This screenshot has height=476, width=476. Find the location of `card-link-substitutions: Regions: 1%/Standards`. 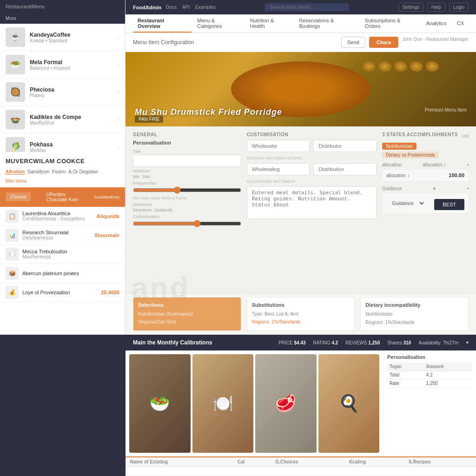

card-link-substitutions: Regions: 1%/Standards is located at coordinates (301, 322).